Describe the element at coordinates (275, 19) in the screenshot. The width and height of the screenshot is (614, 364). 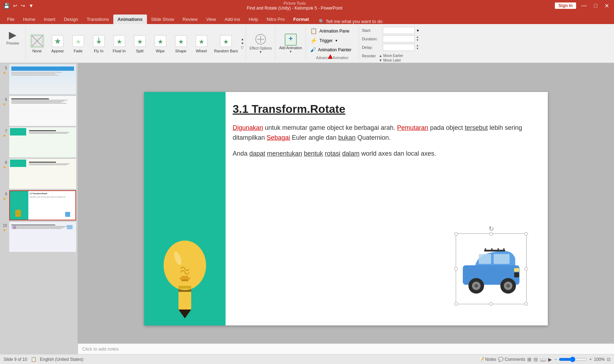
I see `tab-nitropro: Nitro Pro` at that location.